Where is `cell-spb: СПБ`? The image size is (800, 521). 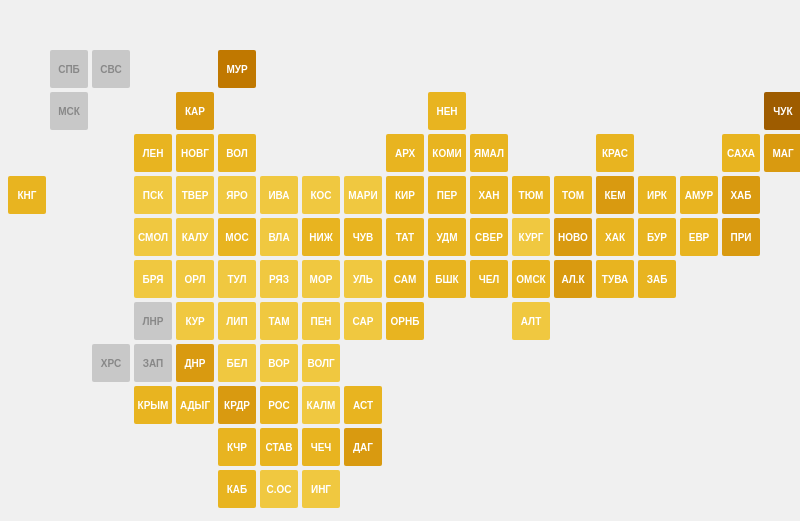
cell-spb: СПБ is located at coordinates (69, 69).